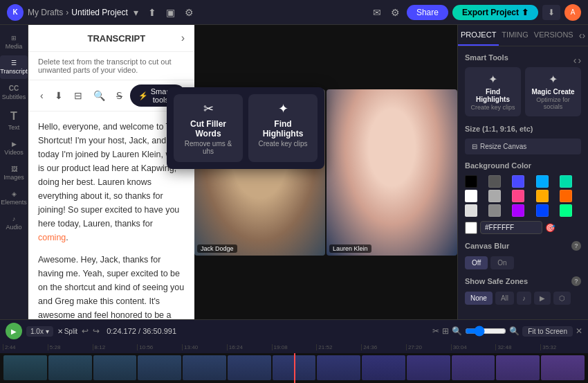  Describe the element at coordinates (119, 96) in the screenshot. I see `toolbar-strikethrough-button: S̶` at that location.